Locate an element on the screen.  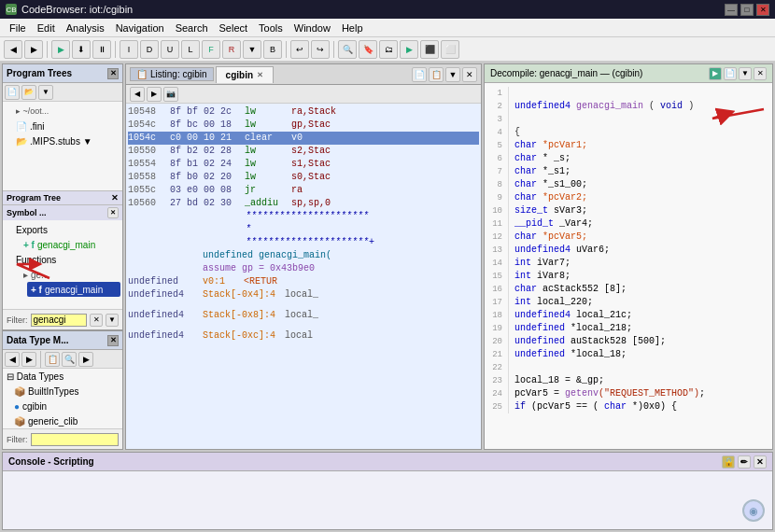
dc-line-24: 24 pcVar5 = getenv("REQUEST_METHOD"); is located at coordinates (628, 394).